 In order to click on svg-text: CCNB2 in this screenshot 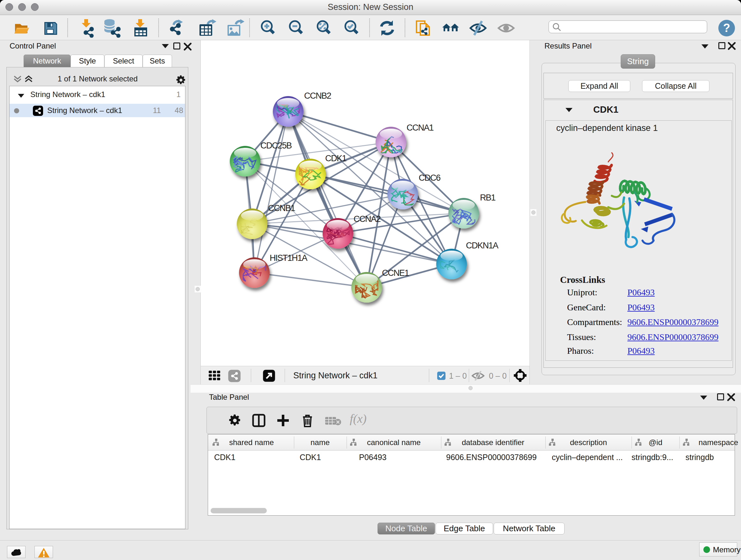, I will do `click(318, 96)`.